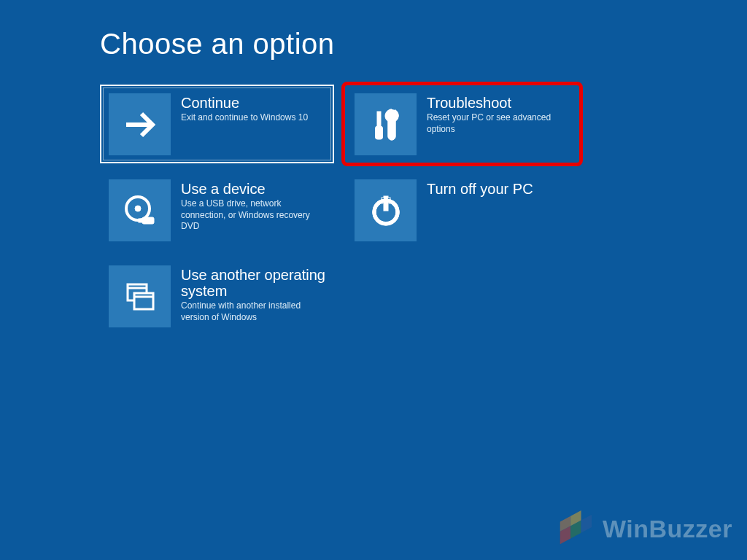  Describe the element at coordinates (667, 529) in the screenshot. I see `watermark-text: WinBuzzer` at that location.